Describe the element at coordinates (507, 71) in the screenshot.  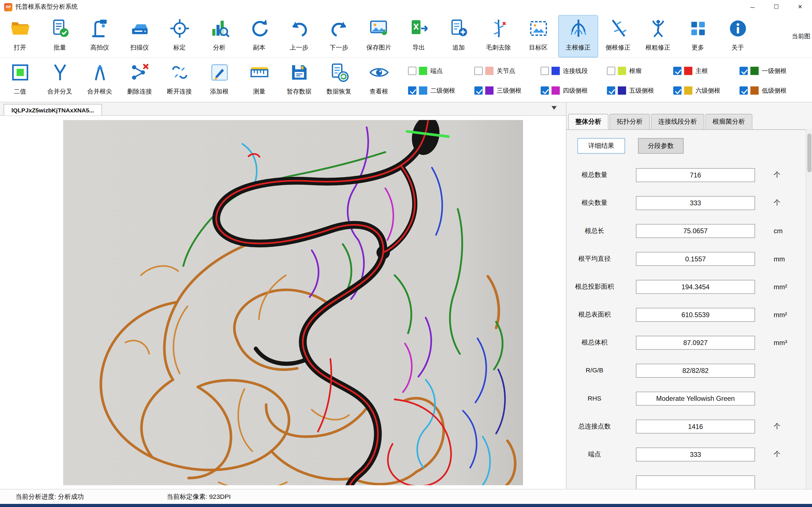
I see `legend-joint: 关节点` at that location.